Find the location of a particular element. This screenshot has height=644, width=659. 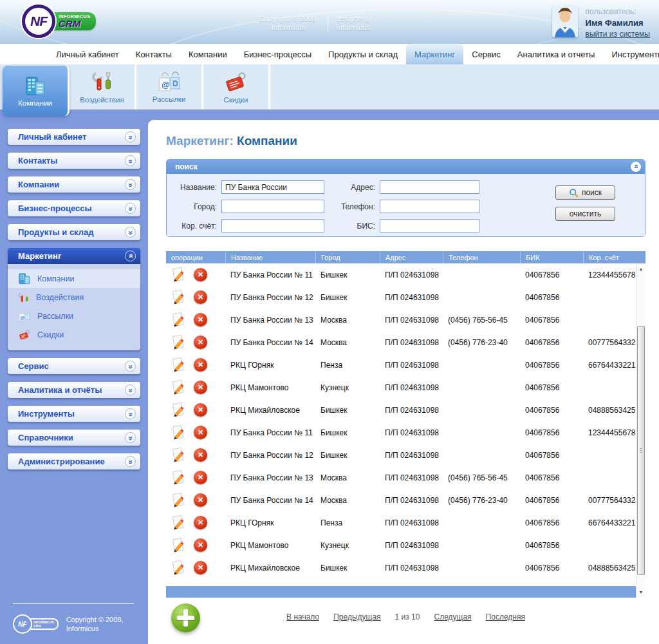

cell-name: РКЦ ГОрняк is located at coordinates (270, 523).